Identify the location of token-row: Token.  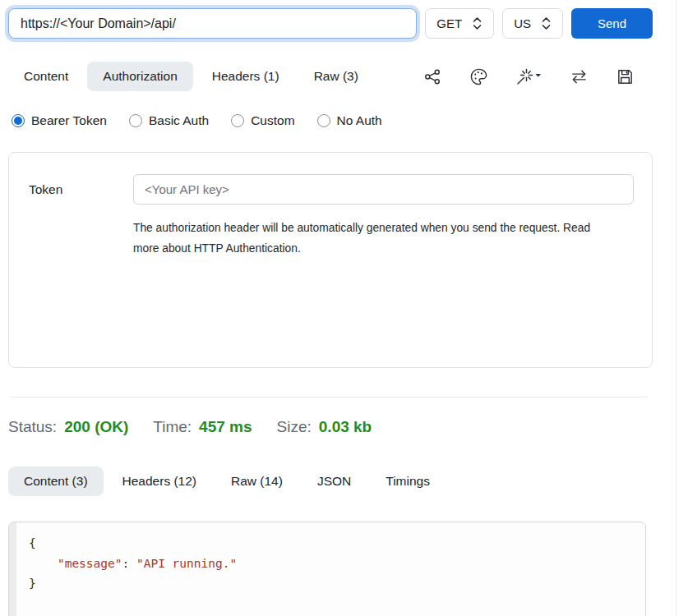
(331, 189).